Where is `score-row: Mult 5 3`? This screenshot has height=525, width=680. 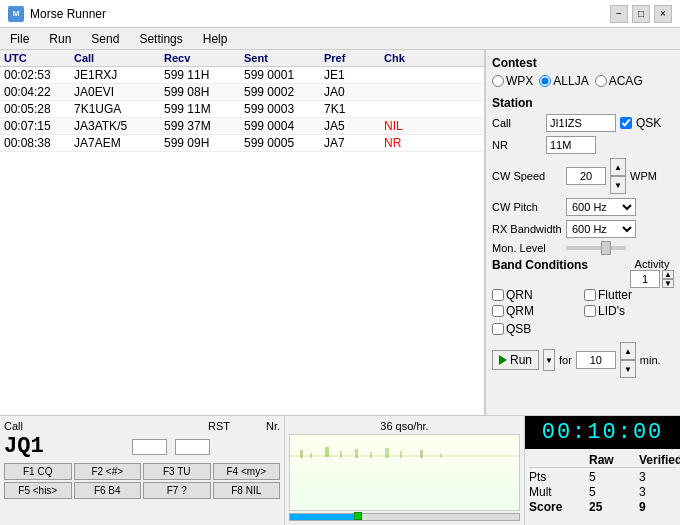
score-row: Mult 5 3 is located at coordinates (602, 492).